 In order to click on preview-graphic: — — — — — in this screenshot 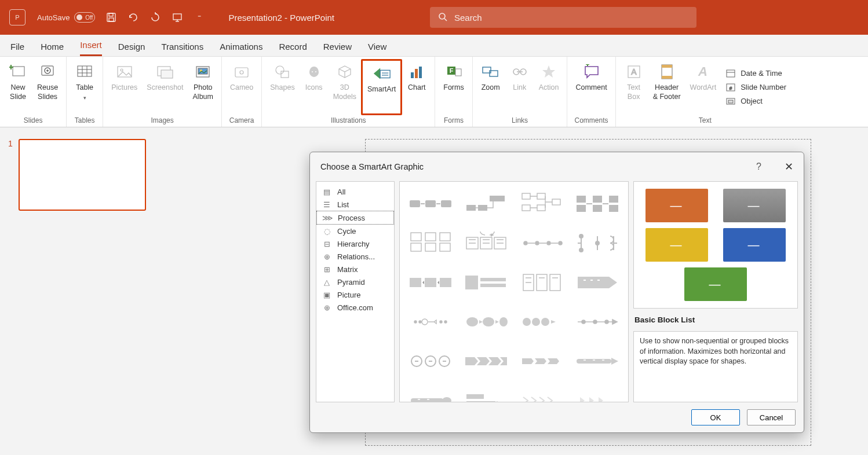, I will do `click(716, 245)`.